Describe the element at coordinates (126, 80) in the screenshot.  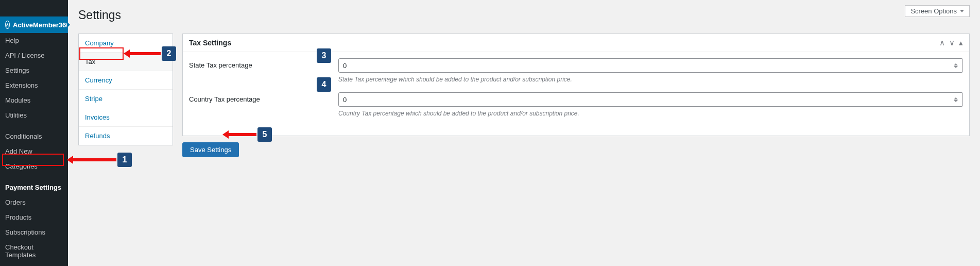
I see `tab-currency: Currency` at that location.